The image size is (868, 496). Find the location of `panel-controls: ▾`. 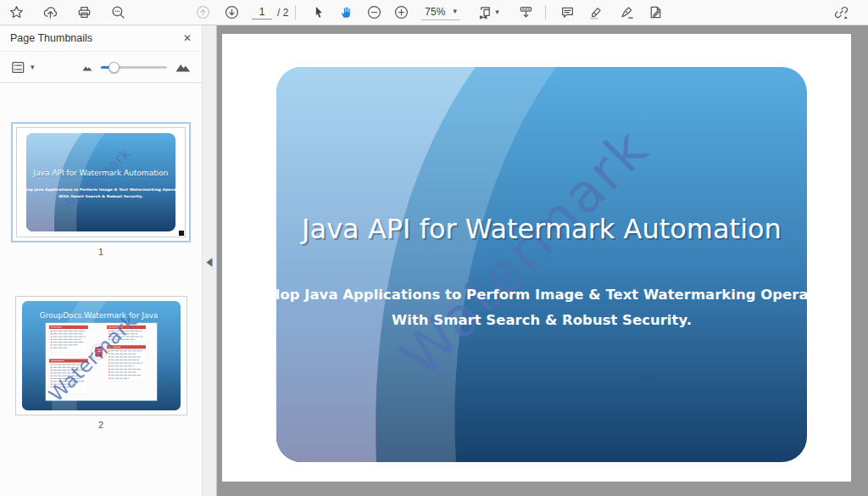

panel-controls: ▾ is located at coordinates (101, 68).